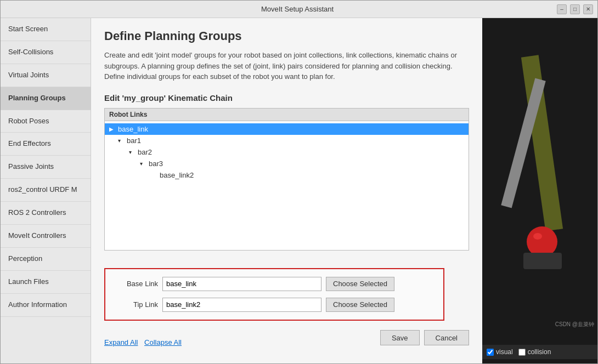 The height and width of the screenshot is (364, 598). What do you see at coordinates (134, 140) in the screenshot?
I see `tree-label-1: bar1` at bounding box center [134, 140].